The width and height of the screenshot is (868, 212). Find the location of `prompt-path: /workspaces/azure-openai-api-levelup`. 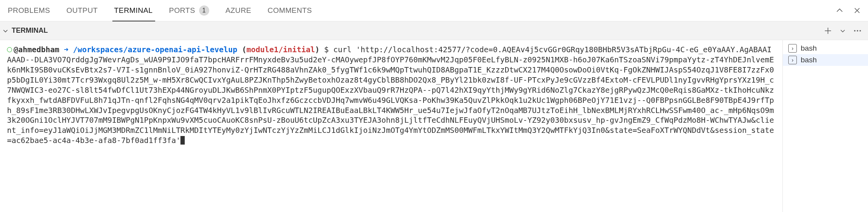

prompt-path: /workspaces/azure-openai-api-levelup is located at coordinates (156, 50).